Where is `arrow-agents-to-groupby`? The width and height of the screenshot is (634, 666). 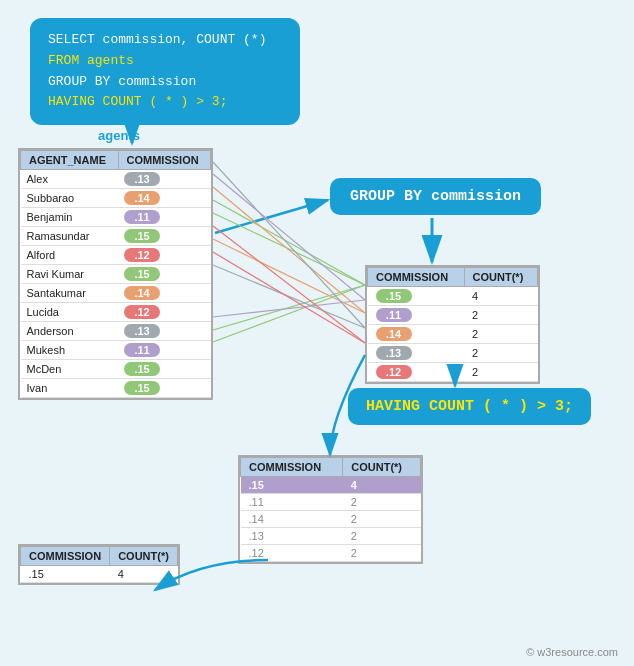
arrow-agents-to-groupby is located at coordinates (272, 216).